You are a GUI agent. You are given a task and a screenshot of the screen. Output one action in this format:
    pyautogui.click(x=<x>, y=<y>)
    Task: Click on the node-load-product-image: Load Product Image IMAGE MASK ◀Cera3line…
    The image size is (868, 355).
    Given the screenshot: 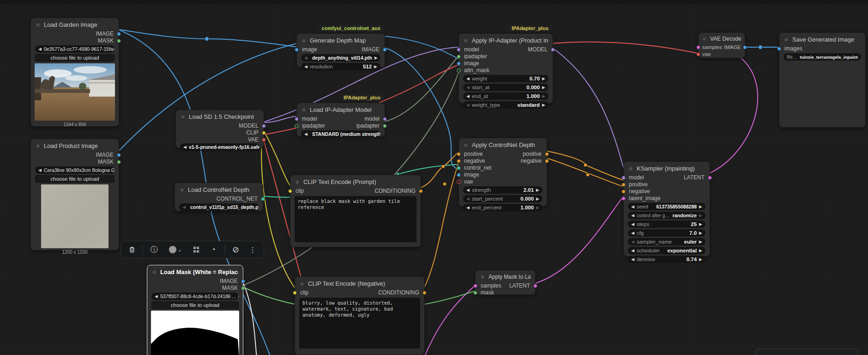 What is the action you would take?
    pyautogui.click(x=75, y=195)
    